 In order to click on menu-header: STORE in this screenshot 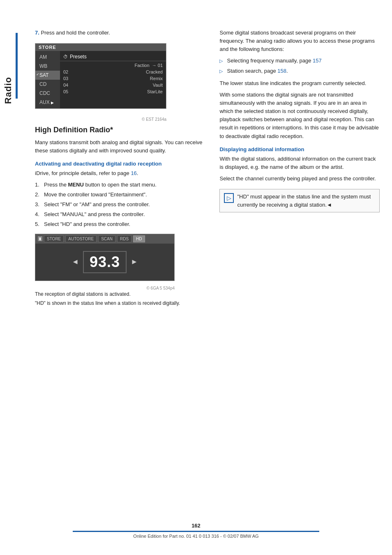, I will do `click(101, 47)`.